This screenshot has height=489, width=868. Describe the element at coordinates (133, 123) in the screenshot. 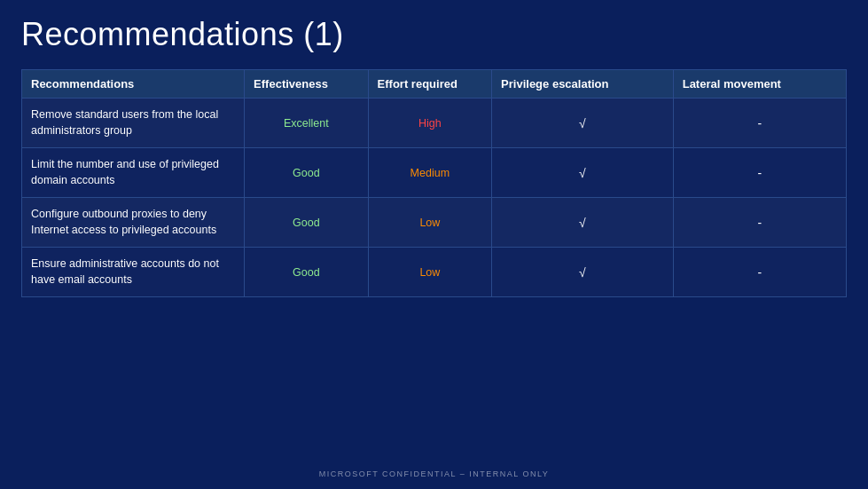

I see `cell-recommendation-0: Remove standard users from the local adm…` at that location.